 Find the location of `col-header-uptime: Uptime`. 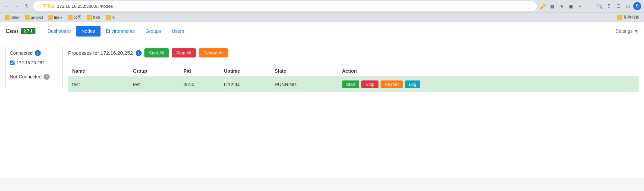

col-header-uptime: Uptime is located at coordinates (245, 71).